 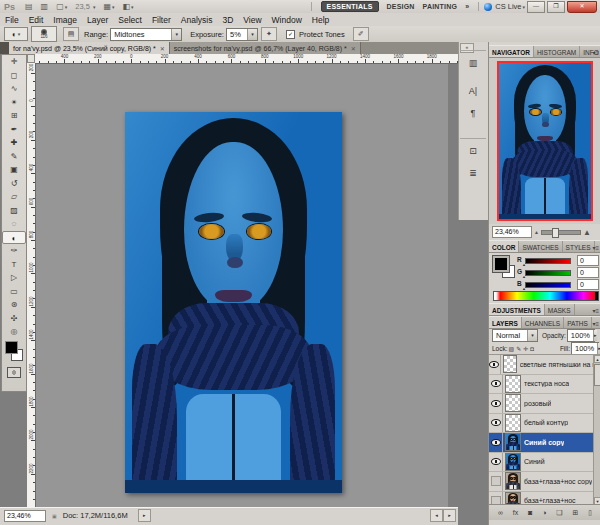 I want to click on layer-row: база+глаза+нос copy, so click(x=541, y=482).